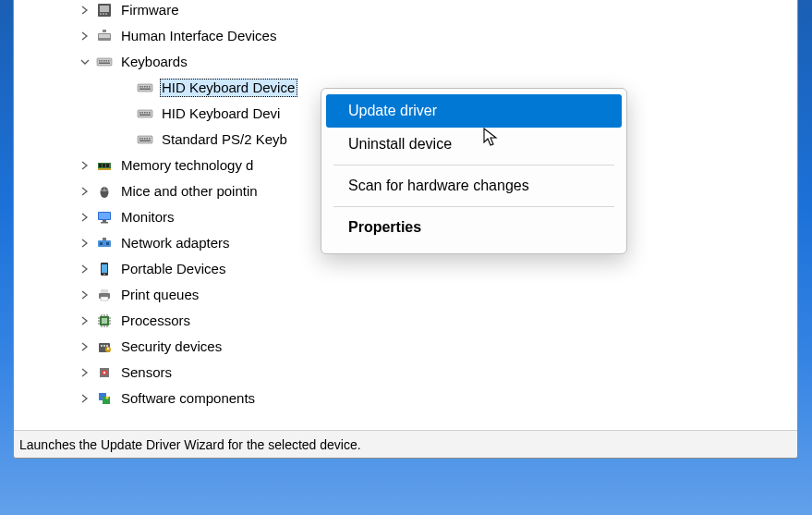 This screenshot has width=812, height=515. What do you see at coordinates (222, 114) in the screenshot?
I see `tree-label: HID Keyboard Devi` at bounding box center [222, 114].